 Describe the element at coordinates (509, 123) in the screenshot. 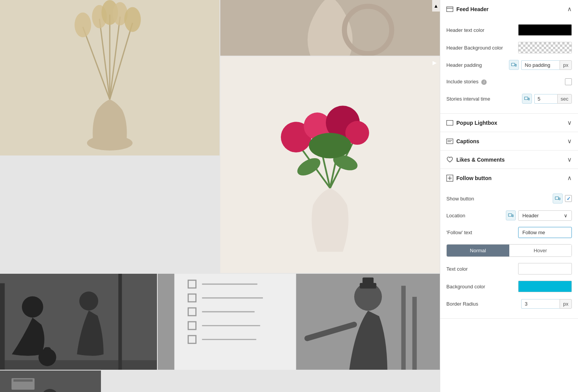

I see `popup-lightbox-section: Popup Lightbox ∨` at that location.